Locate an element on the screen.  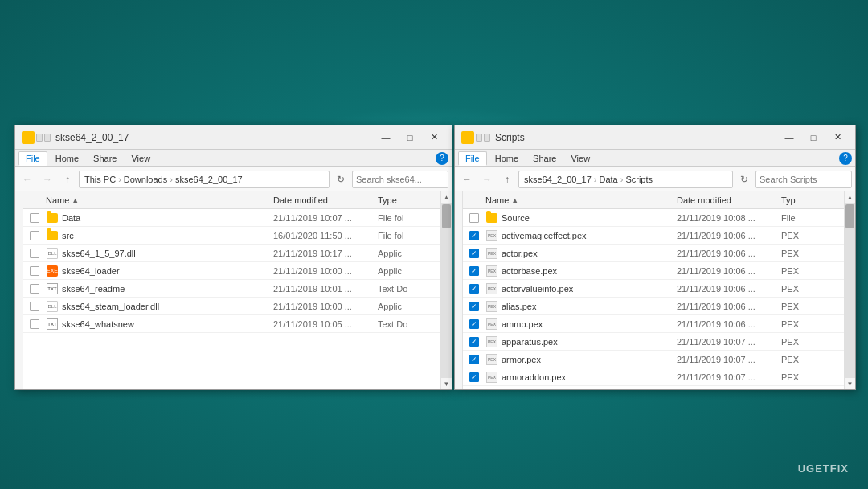
table-row: DLL skse64_1_5_97.dll 21/11/2019 10:17 .… is located at coordinates (231, 253).